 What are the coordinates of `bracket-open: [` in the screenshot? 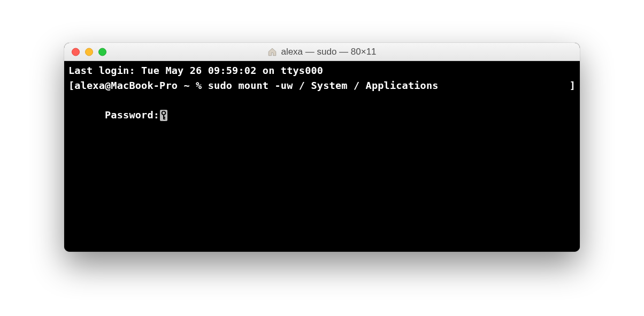 It's located at (72, 86).